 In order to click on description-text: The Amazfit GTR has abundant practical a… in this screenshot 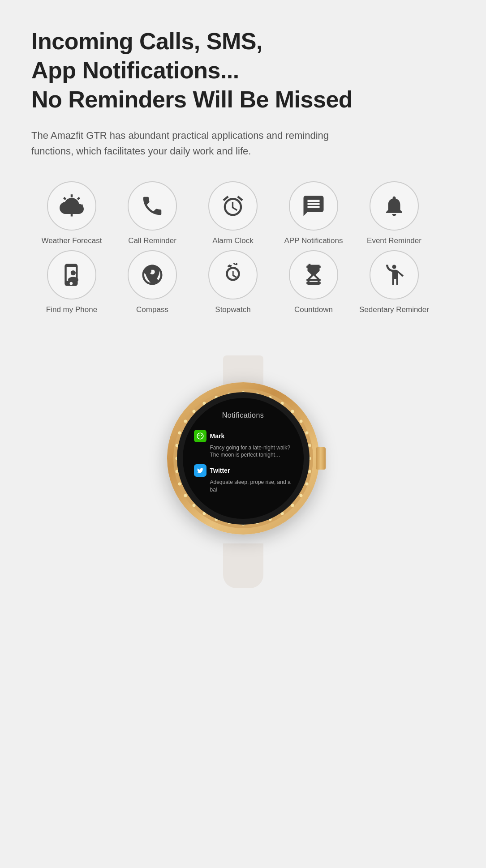, I will do `click(199, 143)`.